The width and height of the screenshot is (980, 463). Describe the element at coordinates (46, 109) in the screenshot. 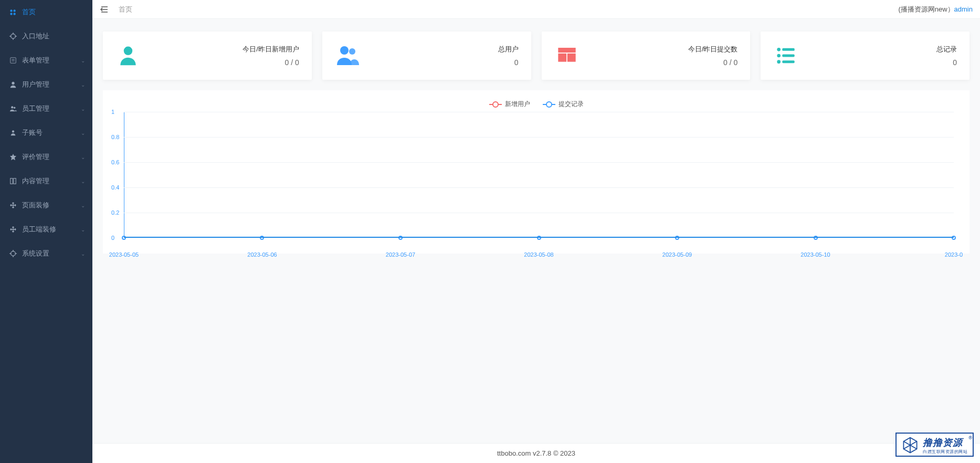

I see `sidebar-item-staff: 员工管理 ⌄` at that location.